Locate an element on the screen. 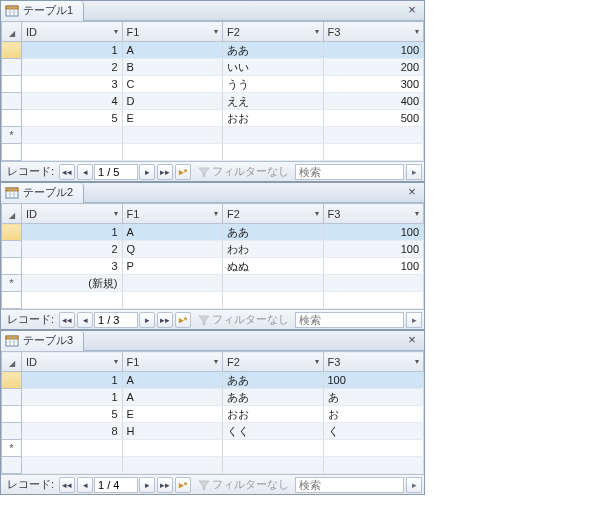 This screenshot has height=505, width=600. cell: 500 is located at coordinates (374, 118).